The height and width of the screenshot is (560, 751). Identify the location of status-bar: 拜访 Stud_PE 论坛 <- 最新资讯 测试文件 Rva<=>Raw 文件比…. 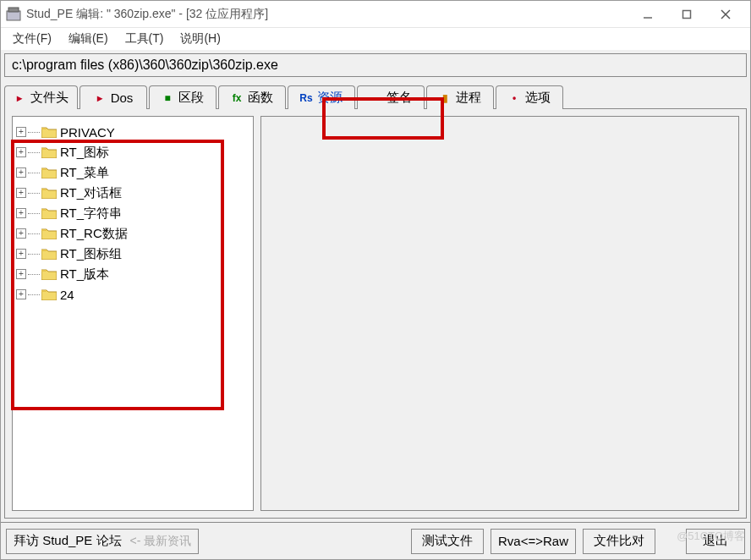
(376, 541).